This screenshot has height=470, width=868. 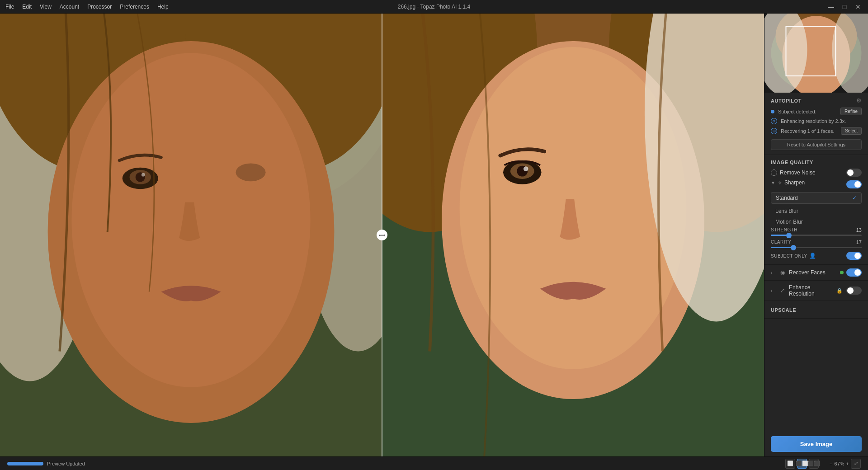 What do you see at coordinates (434, 463) in the screenshot?
I see `bottom-bar: Preview Updated ⬜ ⬛⬜ ⬛⬛ − 67% + ⤢` at bounding box center [434, 463].